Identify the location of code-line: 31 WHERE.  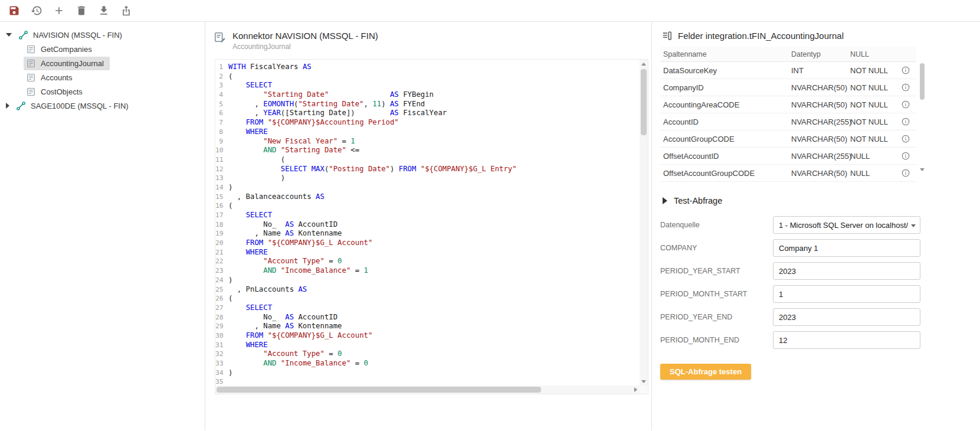
(427, 345).